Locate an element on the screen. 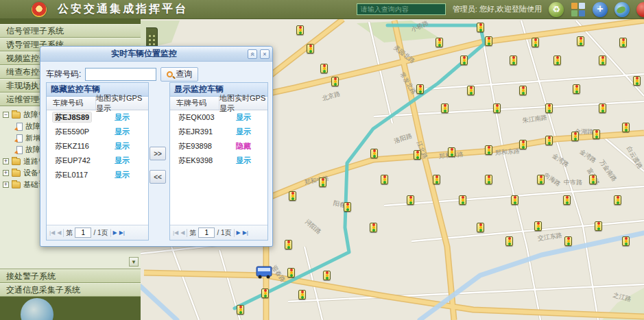 The height and width of the screenshot is (320, 644). dialog-titlebar: 实时车辆位置监控 « × is located at coordinates (156, 54).